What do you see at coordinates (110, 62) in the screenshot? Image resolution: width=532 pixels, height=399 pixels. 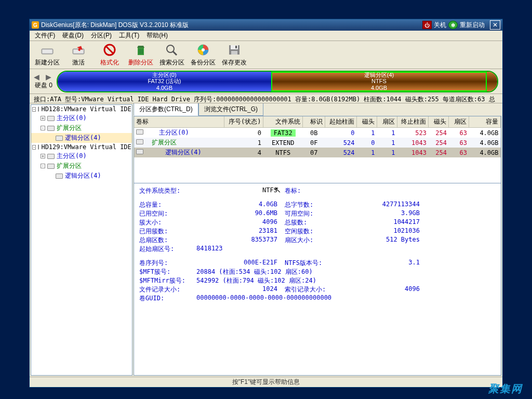 I see `tool-label: 格式化` at bounding box center [110, 62].